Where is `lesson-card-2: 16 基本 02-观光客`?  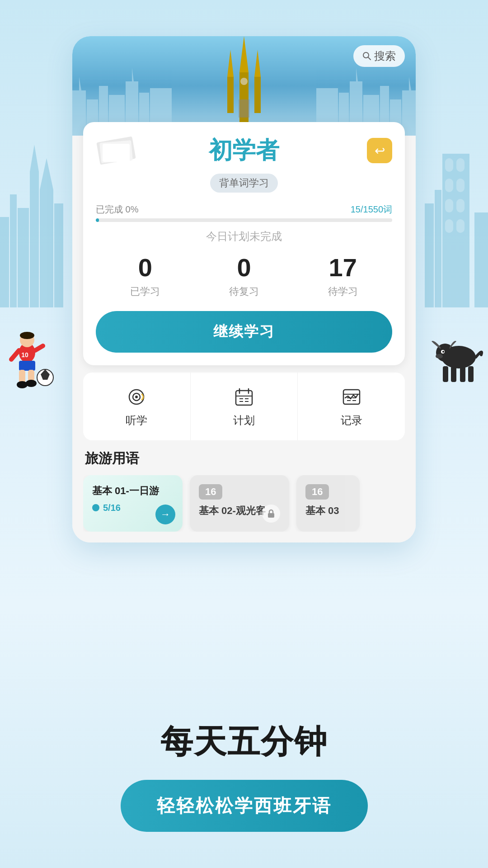 lesson-card-2: 16 基本 02-观光客 is located at coordinates (239, 504).